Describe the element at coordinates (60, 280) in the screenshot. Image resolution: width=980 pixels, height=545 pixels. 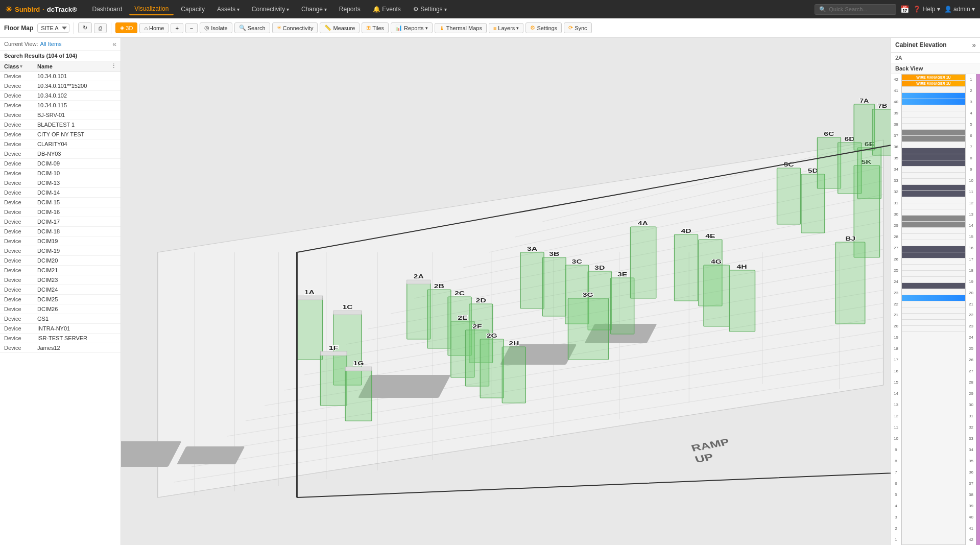
I see `table-row: DeviceDCIM23` at that location.